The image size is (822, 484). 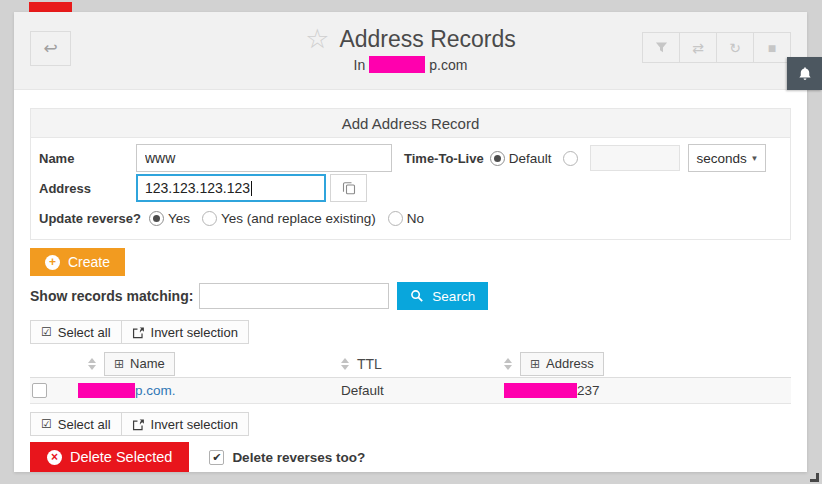 I want to click on record-ttl: Default, so click(x=362, y=390).